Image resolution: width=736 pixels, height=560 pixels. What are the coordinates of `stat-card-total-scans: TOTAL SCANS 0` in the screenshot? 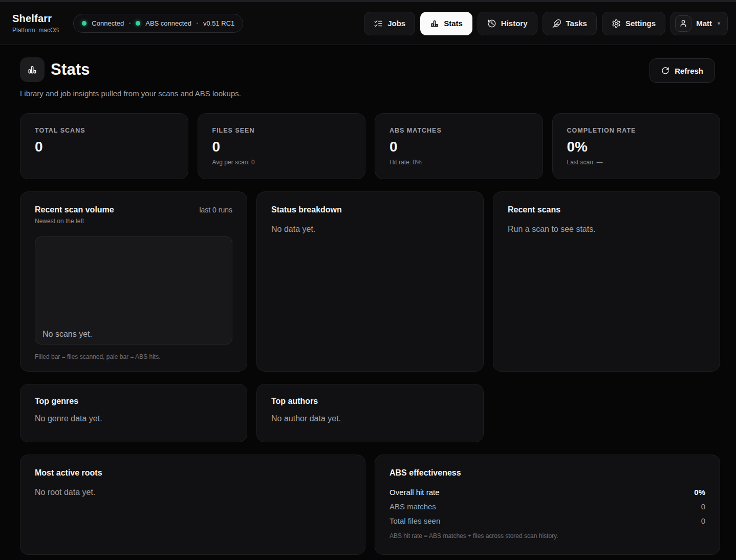 It's located at (104, 146).